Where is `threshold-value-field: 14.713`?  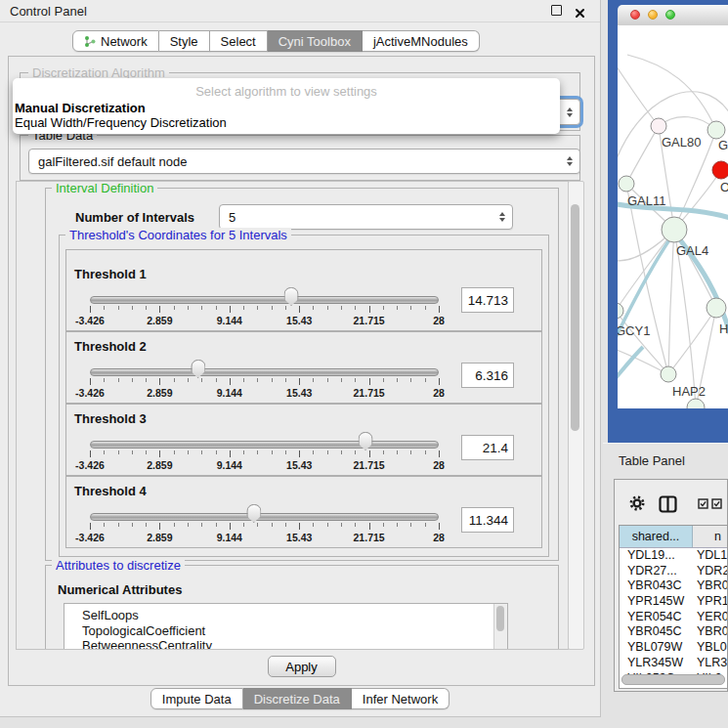
threshold-value-field: 14.713 is located at coordinates (488, 300).